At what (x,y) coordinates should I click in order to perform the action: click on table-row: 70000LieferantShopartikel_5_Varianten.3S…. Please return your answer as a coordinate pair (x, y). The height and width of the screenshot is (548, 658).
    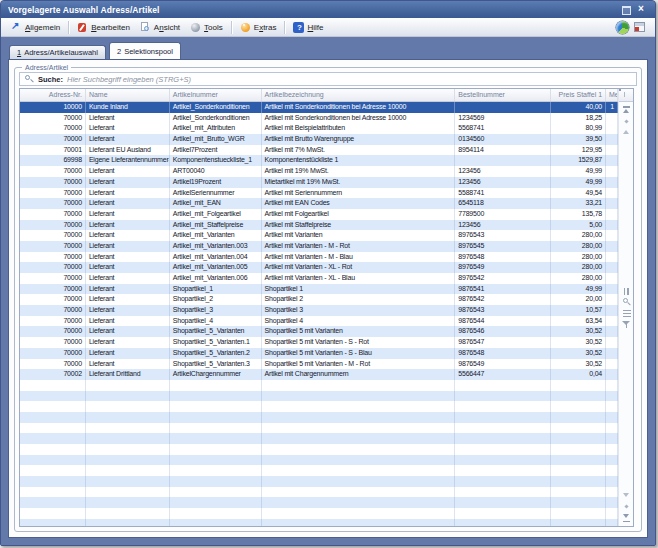
    Looking at the image, I should click on (319, 364).